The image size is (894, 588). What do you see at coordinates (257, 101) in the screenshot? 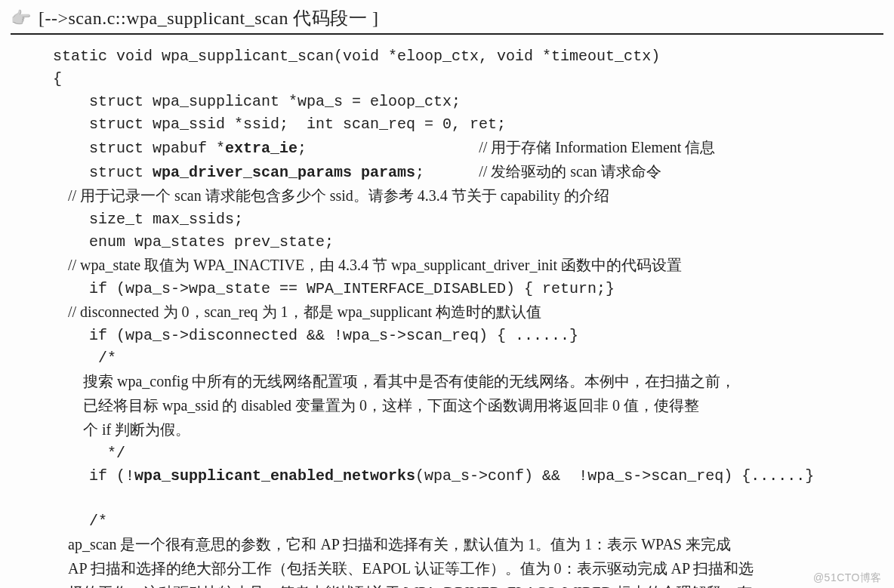
I see `code-line: struct wpa_supplicant *wpa_s = eloop_ctx…` at bounding box center [257, 101].